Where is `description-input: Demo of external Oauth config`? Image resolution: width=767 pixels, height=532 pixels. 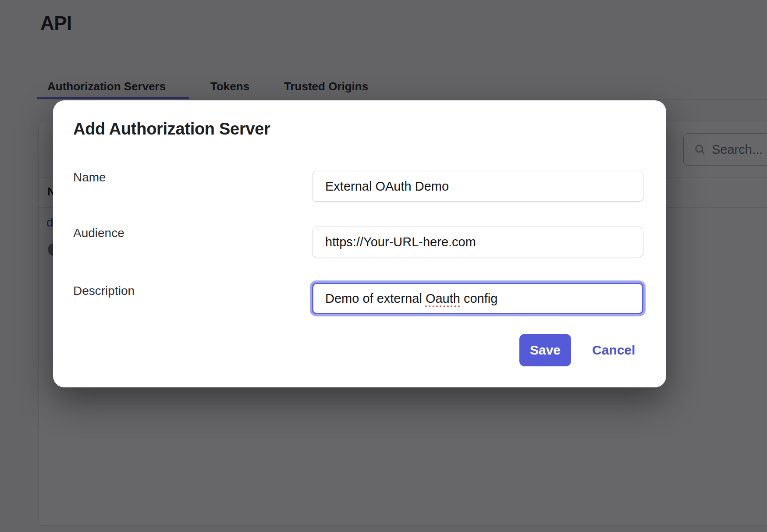 description-input: Demo of external Oauth config is located at coordinates (478, 298).